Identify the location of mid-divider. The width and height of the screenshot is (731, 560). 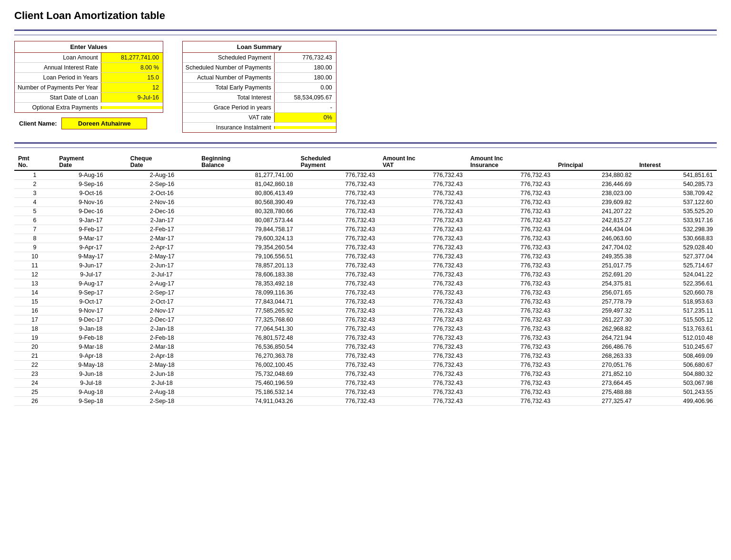
(366, 143).